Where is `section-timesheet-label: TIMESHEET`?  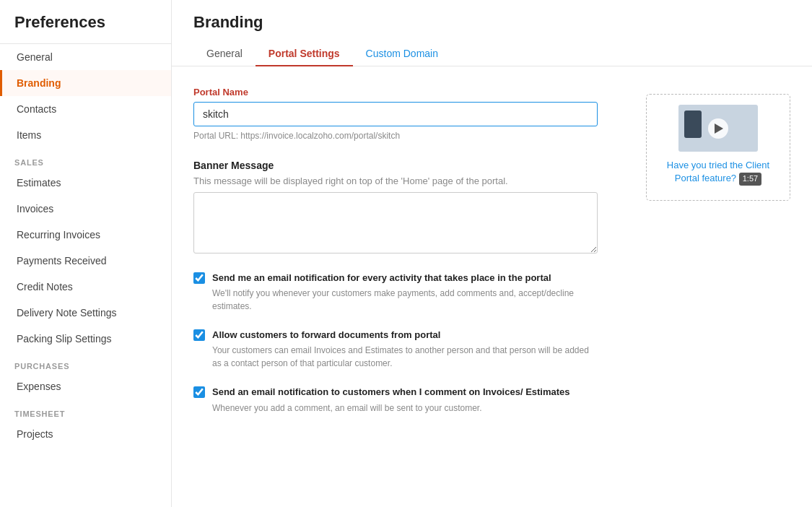 section-timesheet-label: TIMESHEET is located at coordinates (85, 410).